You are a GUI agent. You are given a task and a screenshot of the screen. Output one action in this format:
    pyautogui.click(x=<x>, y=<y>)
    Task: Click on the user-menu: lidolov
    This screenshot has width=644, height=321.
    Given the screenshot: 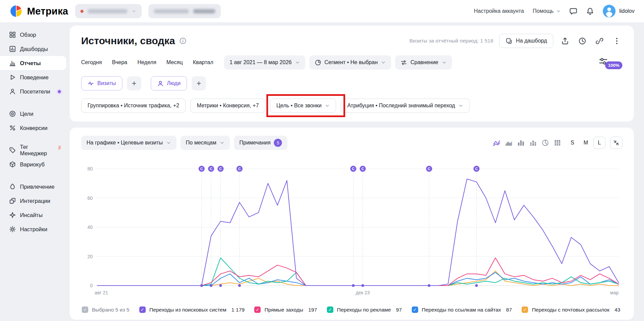 What is the action you would take?
    pyautogui.click(x=619, y=11)
    